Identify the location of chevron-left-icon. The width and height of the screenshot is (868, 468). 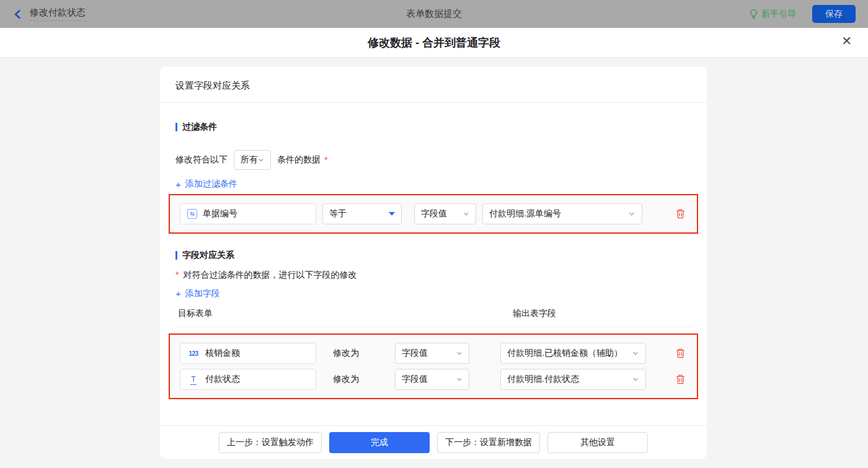
(18, 14).